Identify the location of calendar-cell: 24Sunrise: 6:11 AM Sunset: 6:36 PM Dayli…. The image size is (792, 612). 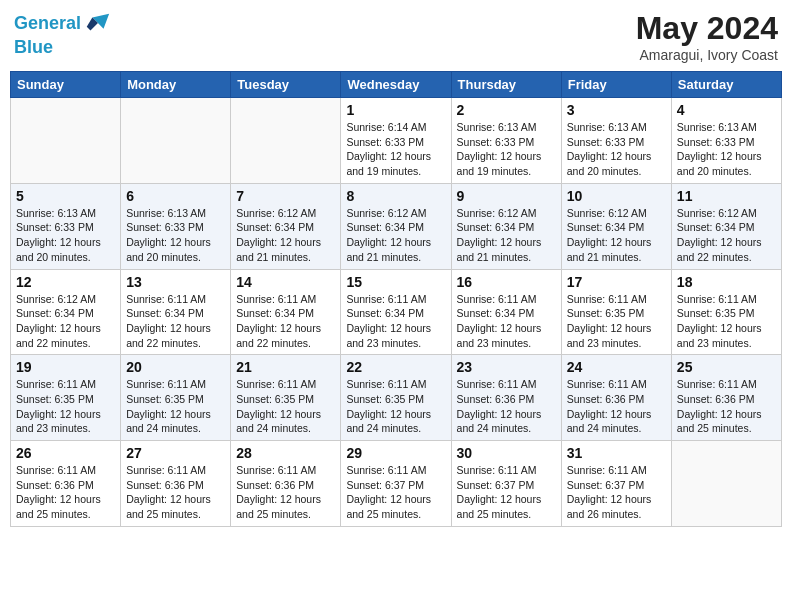
(616, 398).